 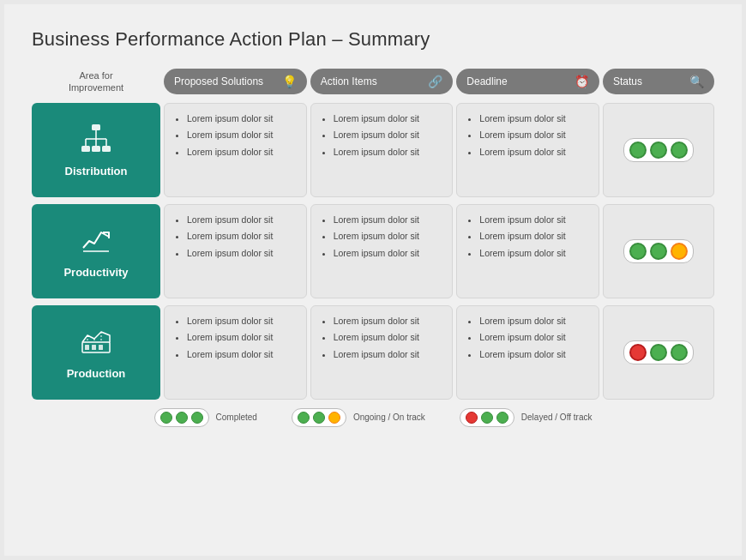 I want to click on bulb-icon: 💡, so click(x=290, y=81).